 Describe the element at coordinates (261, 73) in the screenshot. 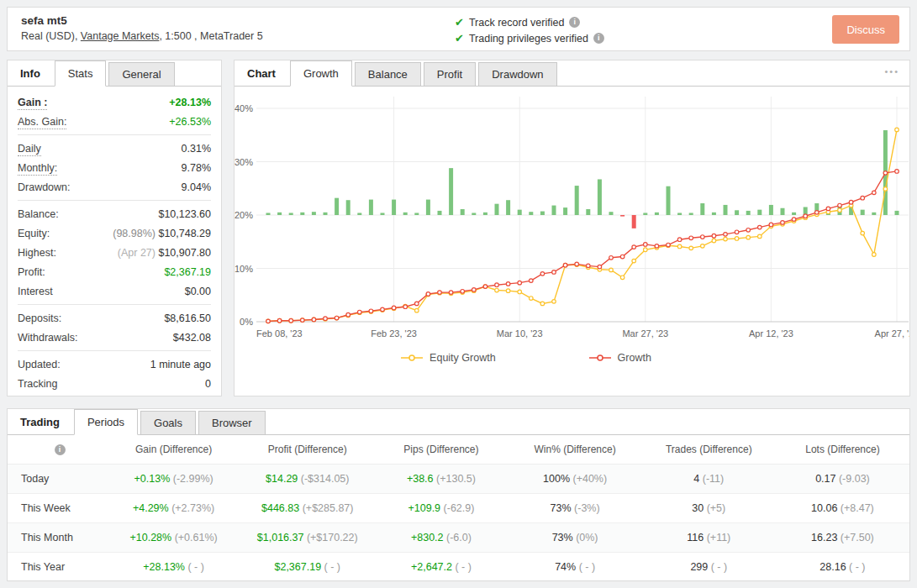

I see `chart-tab-chart: Chart` at that location.